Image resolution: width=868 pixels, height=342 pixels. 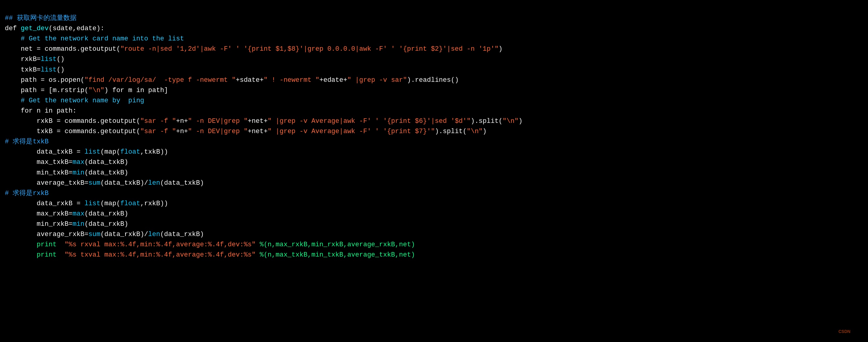 What do you see at coordinates (104, 234) in the screenshot?
I see `line-22: average_rxkB=sum(data_rxkB)/len(data_rxk…` at bounding box center [104, 234].